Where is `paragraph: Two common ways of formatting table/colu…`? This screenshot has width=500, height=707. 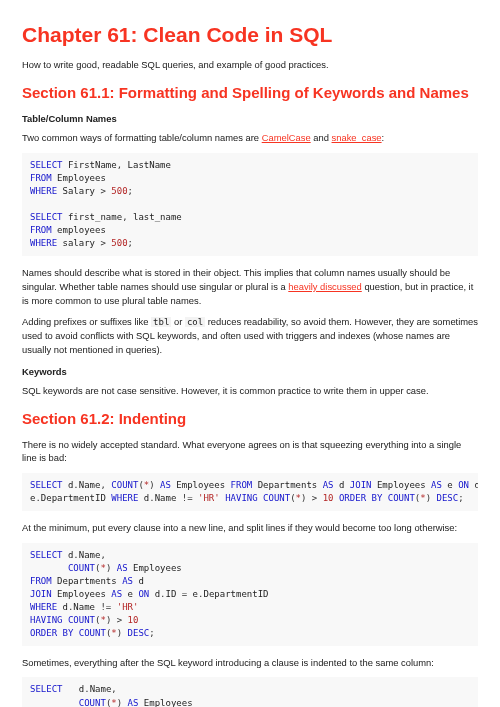
paragraph: Two common ways of formatting table/colu… is located at coordinates (250, 138).